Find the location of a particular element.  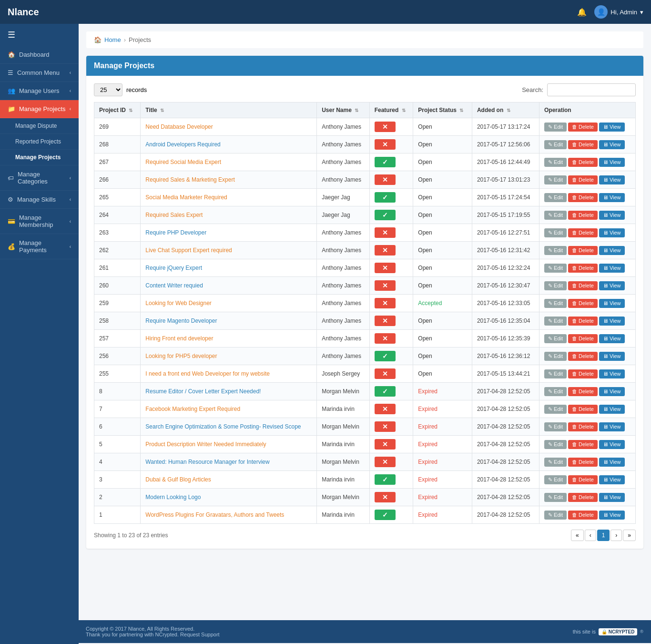

project-title-link: Search Engine Optimization & Some Postin… is located at coordinates (223, 427).